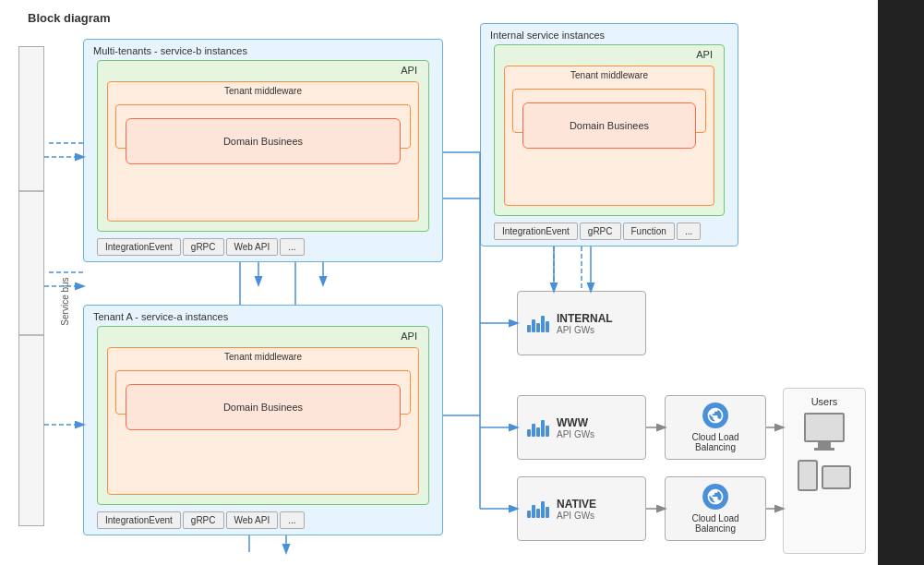 This screenshot has height=565, width=924. What do you see at coordinates (203, 247) in the screenshot?
I see `tab-grpc-1: gRPC` at bounding box center [203, 247].